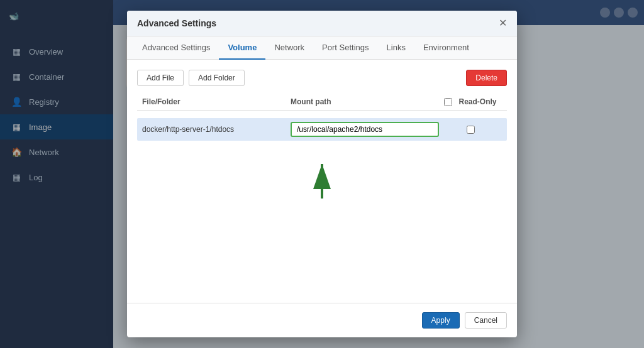 This screenshot has width=644, height=348. What do you see at coordinates (322, 129) in the screenshot?
I see `volume-table-row: docker/http-server-1/htdocs` at bounding box center [322, 129].